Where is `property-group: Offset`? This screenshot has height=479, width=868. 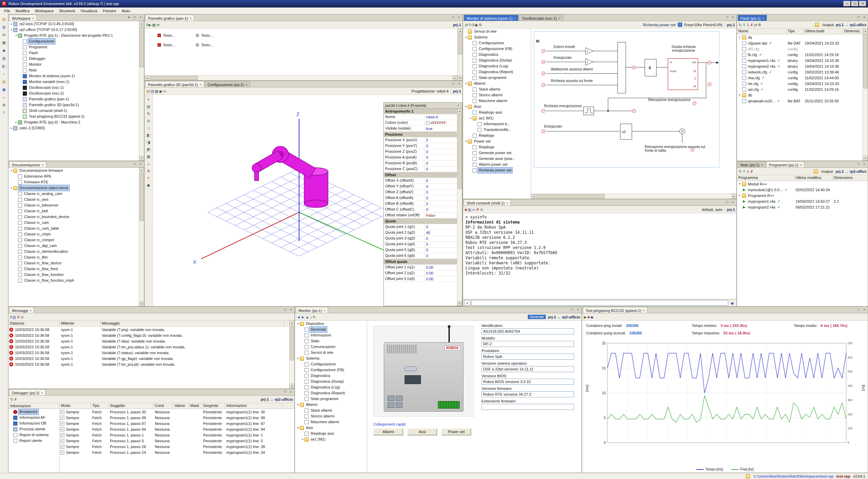
property-group: Offset is located at coordinates (421, 175).